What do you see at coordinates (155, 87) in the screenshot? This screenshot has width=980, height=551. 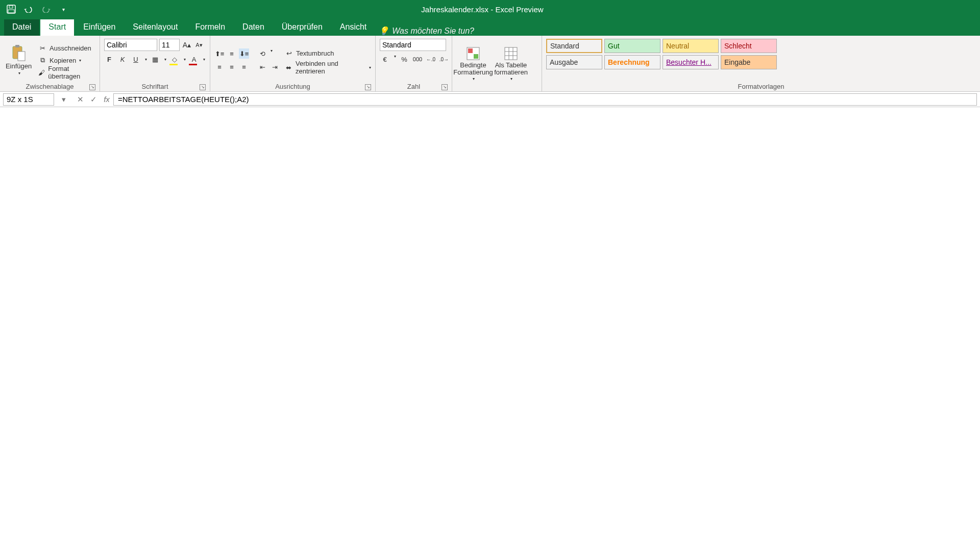 I see `font-group-label: Schriftart` at bounding box center [155, 87].